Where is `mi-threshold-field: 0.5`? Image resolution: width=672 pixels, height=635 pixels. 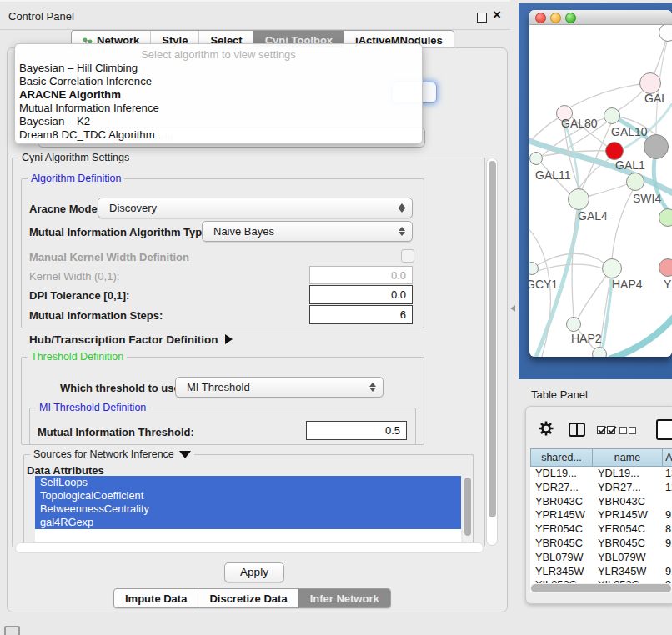 mi-threshold-field: 0.5 is located at coordinates (357, 430).